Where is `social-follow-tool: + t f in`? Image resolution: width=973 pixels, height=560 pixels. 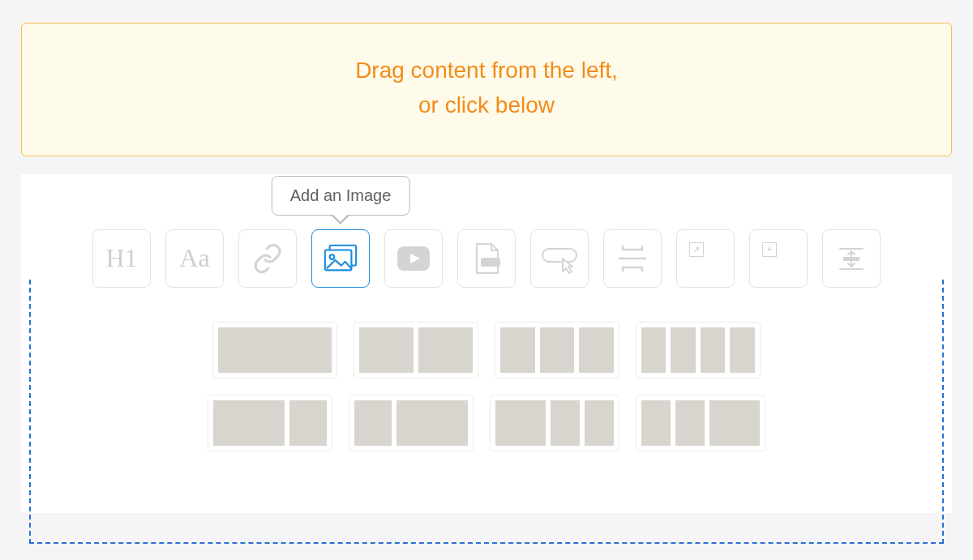 social-follow-tool: + t f in is located at coordinates (778, 259).